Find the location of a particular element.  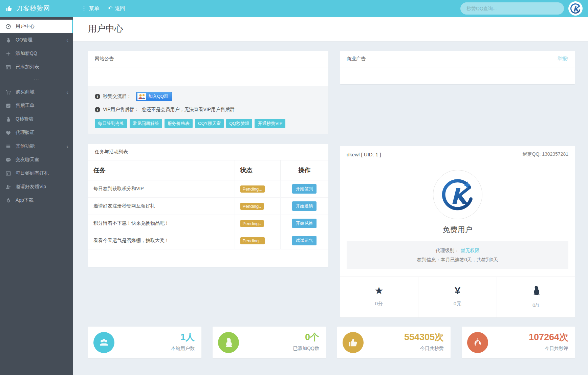

sidebar-item-label: 购买商城 is located at coordinates (25, 92).